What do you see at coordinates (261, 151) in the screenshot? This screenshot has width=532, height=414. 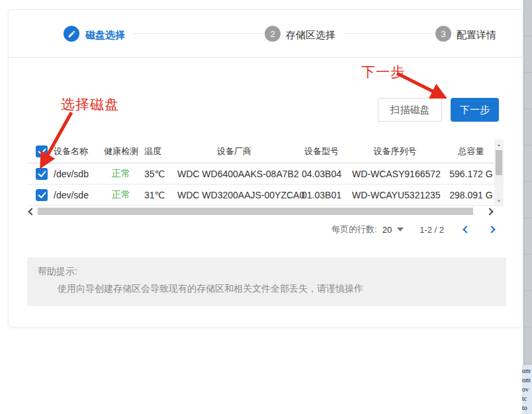 I see `table-header-row: 设备名称 健康检测 温度 设备厂商 设备型号 设备序列号 总容量` at bounding box center [261, 151].